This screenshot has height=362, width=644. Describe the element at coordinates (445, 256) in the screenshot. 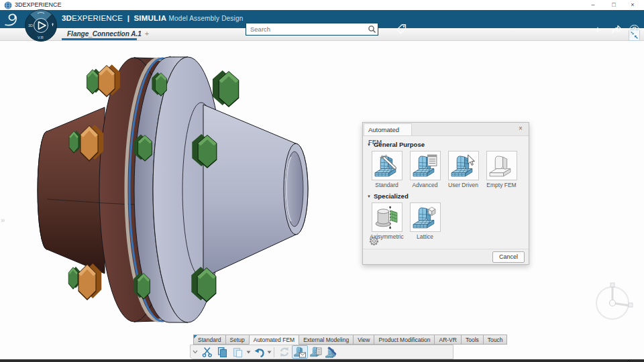

I see `dialog-footer: Cancel` at that location.